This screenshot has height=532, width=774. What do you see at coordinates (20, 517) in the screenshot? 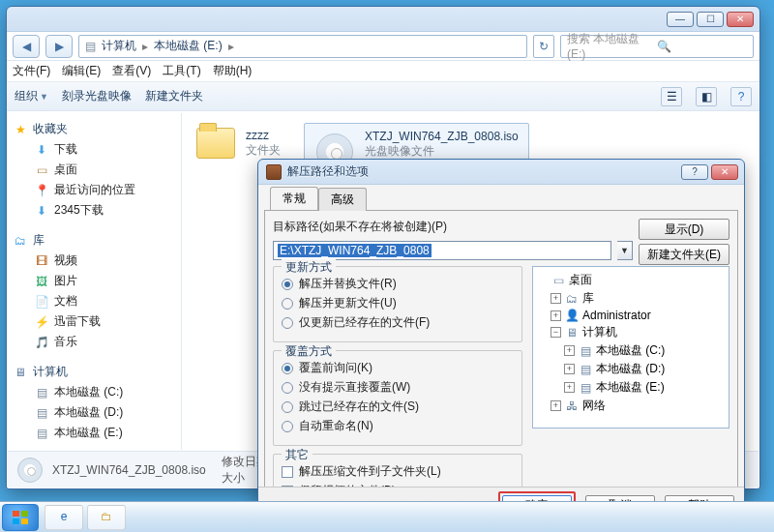
I see `start-button` at bounding box center [20, 517].